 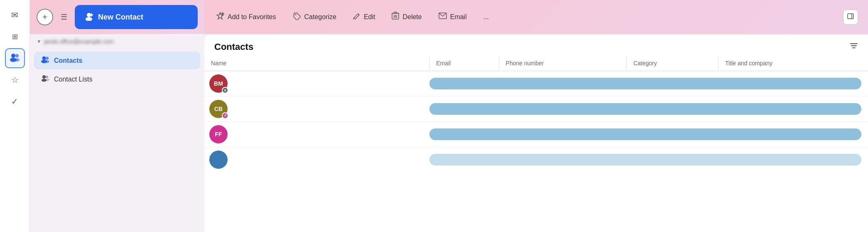 What do you see at coordinates (15, 80) in the screenshot?
I see `star-icon: ☆` at bounding box center [15, 80].